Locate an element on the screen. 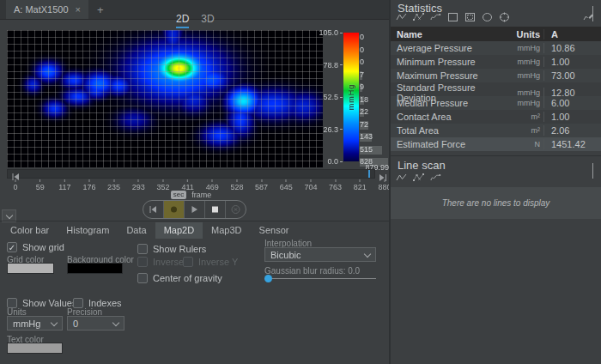 This screenshot has height=364, width=601. checkbox-label: Center of gravity is located at coordinates (187, 278).